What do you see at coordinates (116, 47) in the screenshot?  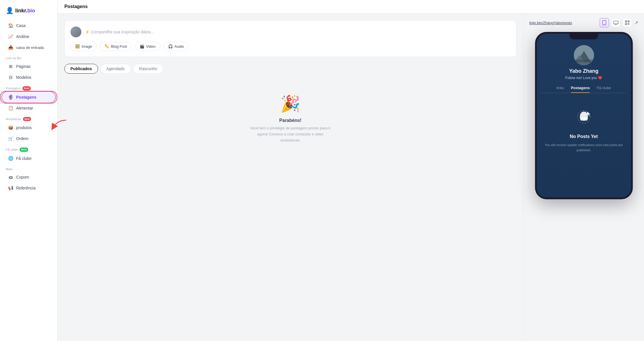 I see `post-type-blog: ✏️ Blog Post` at bounding box center [116, 47].